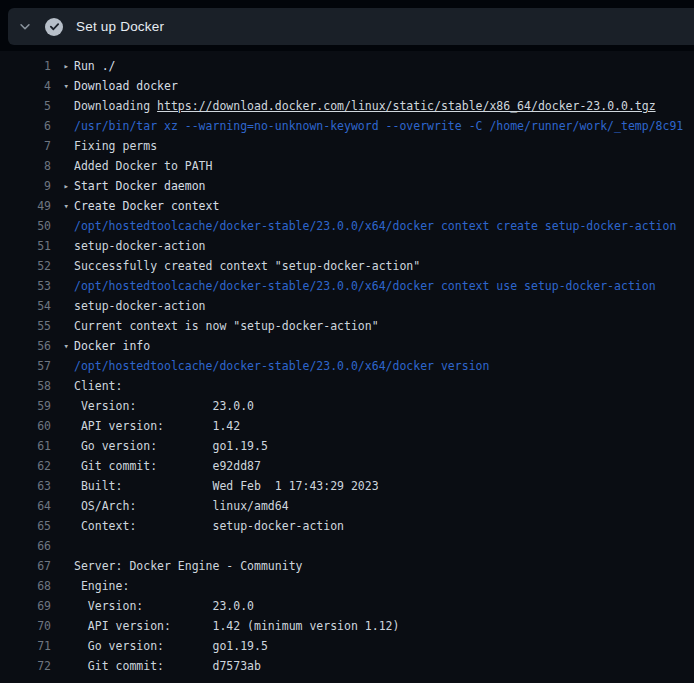 This screenshot has width=694, height=683. What do you see at coordinates (26, 426) in the screenshot?
I see `line-number: 60` at bounding box center [26, 426].